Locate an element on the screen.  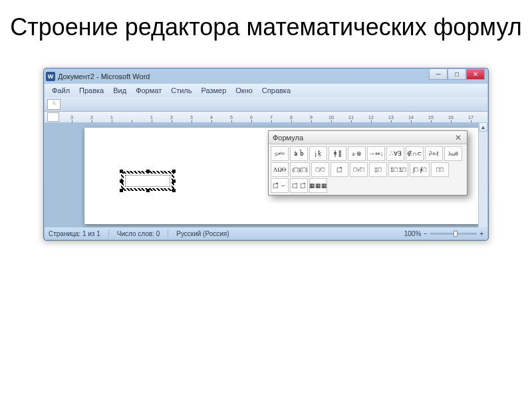
status-words: Число слов: 0 is located at coordinates (138, 234).